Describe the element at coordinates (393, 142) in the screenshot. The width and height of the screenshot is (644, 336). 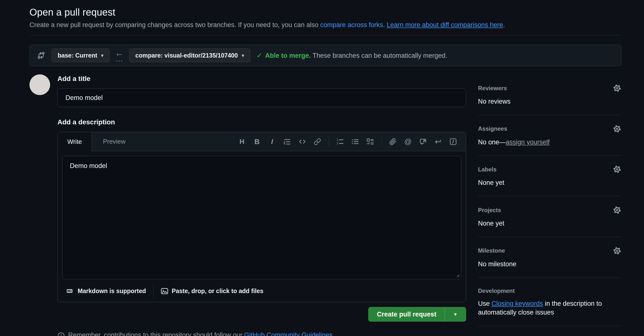
I see `attach-file-button` at that location.